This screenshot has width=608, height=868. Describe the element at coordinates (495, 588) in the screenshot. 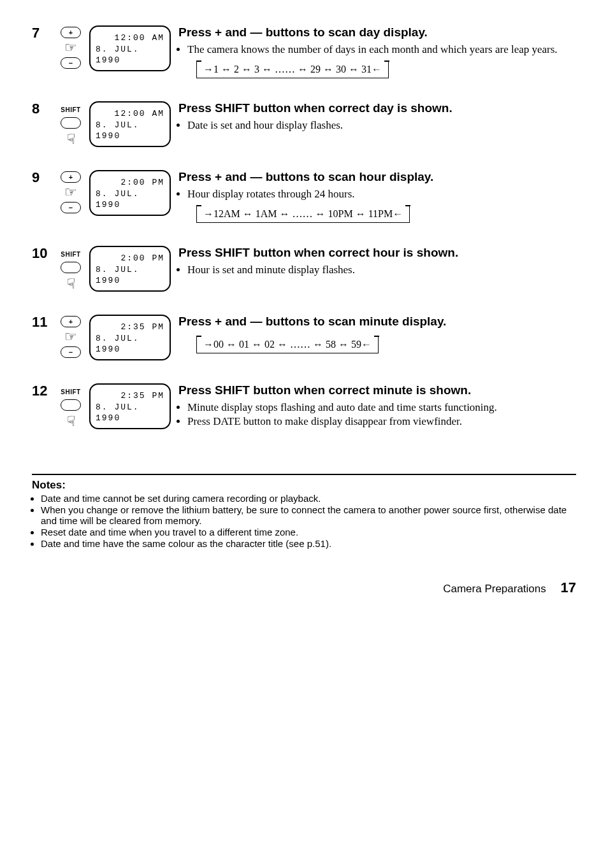

I see `section-title: Camera Preparations` at that location.